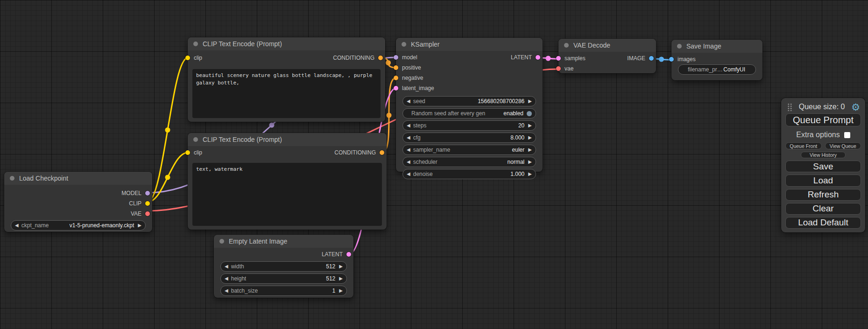 This screenshot has height=329, width=868. Describe the element at coordinates (78, 203) in the screenshot. I see `output-row-clip: CLIP` at that location.